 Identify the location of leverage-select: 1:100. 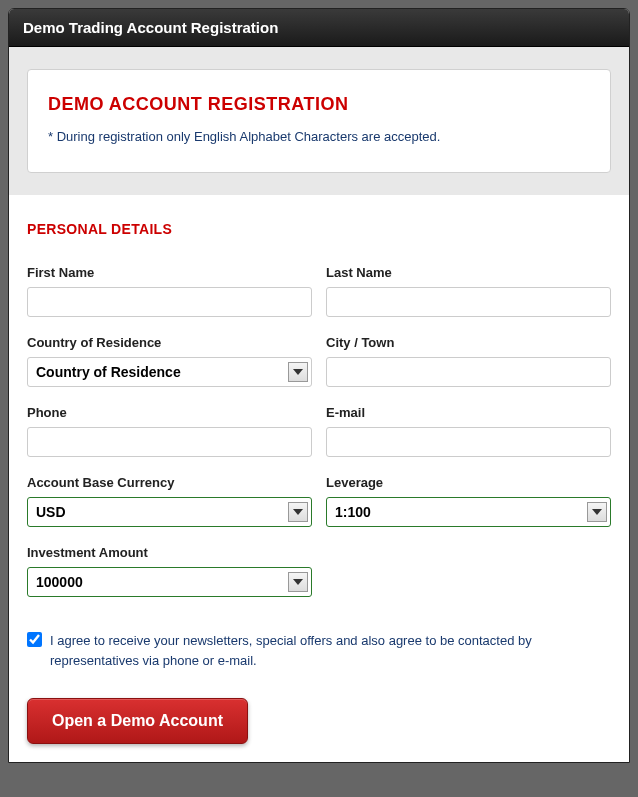
(468, 512).